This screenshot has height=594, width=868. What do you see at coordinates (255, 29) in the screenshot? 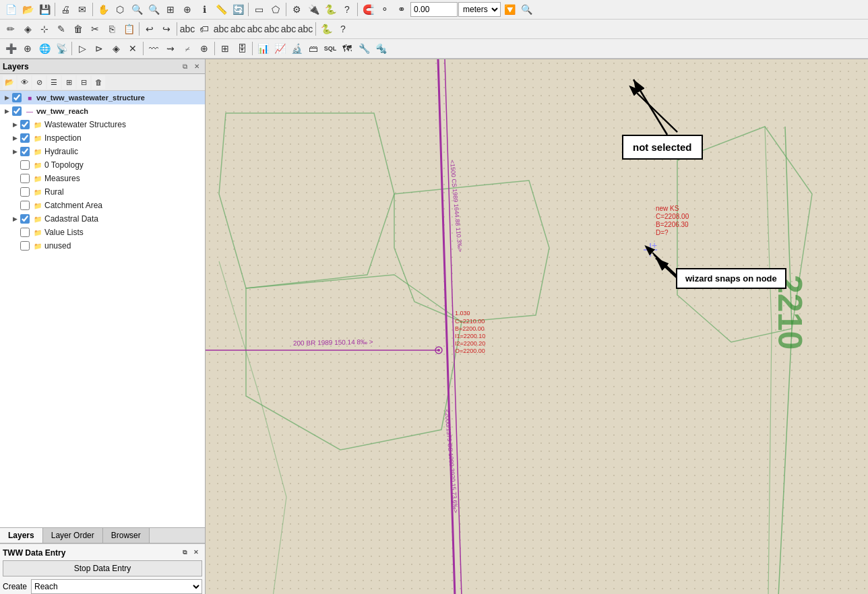
I see `label5-btn: abc` at bounding box center [255, 29].